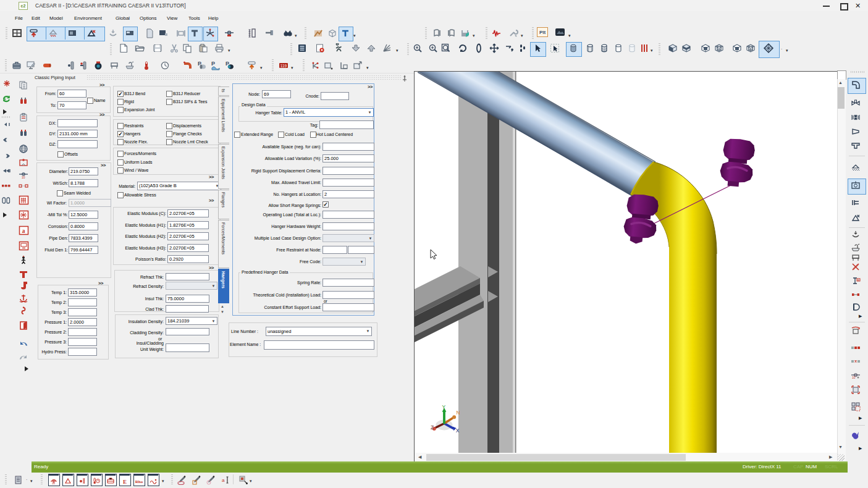  What do you see at coordinates (125, 482) in the screenshot?
I see `svg-text: E` at bounding box center [125, 482].